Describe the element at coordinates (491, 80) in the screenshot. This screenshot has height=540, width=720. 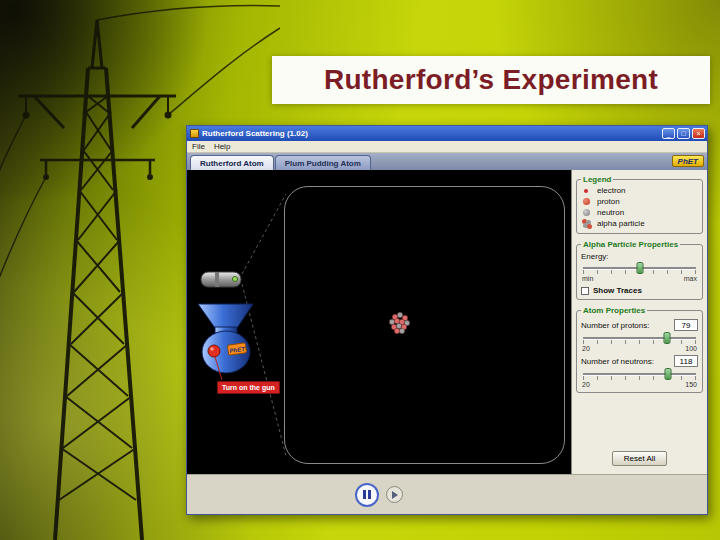
I see `slide-title-band: Rutherford’s Experiment` at that location.